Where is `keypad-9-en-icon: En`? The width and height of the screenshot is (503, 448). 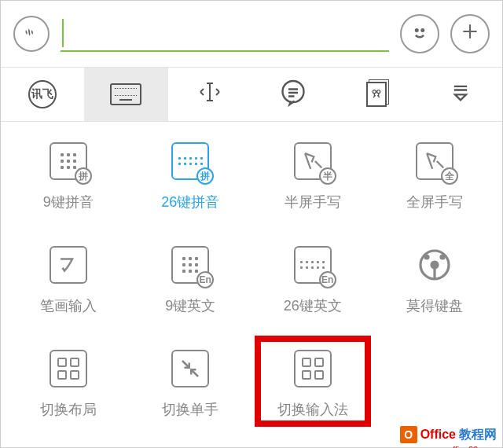
keypad-9-en-icon: En is located at coordinates (190, 265).